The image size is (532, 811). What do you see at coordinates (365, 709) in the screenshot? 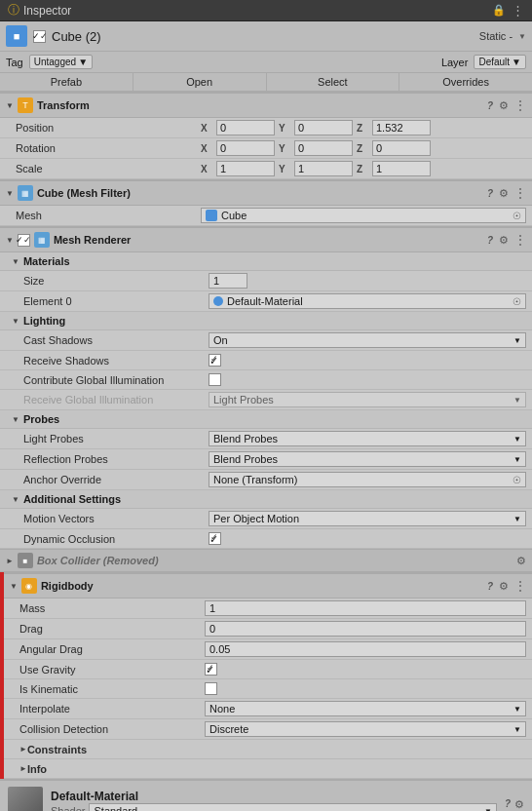
I see `interpolate-dropdown: None ▼` at bounding box center [365, 709].